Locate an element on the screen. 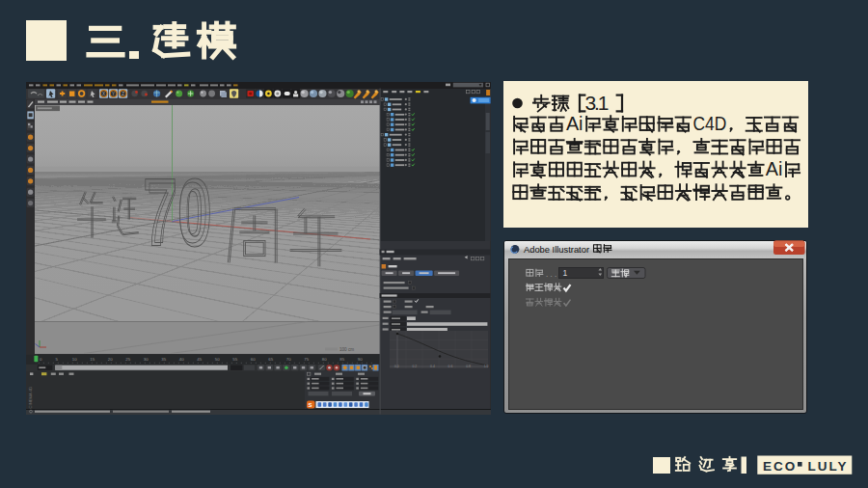  svg-text: C4D is located at coordinates (710, 123).